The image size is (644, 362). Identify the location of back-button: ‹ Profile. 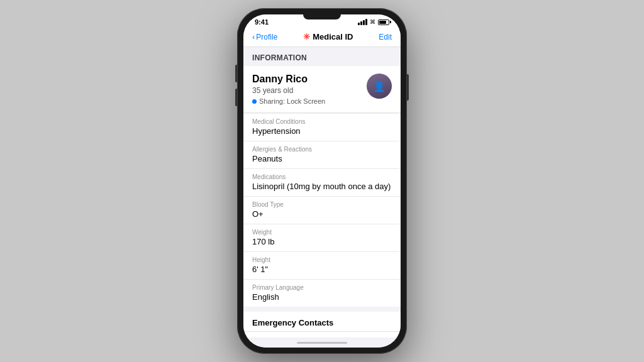
(265, 36).